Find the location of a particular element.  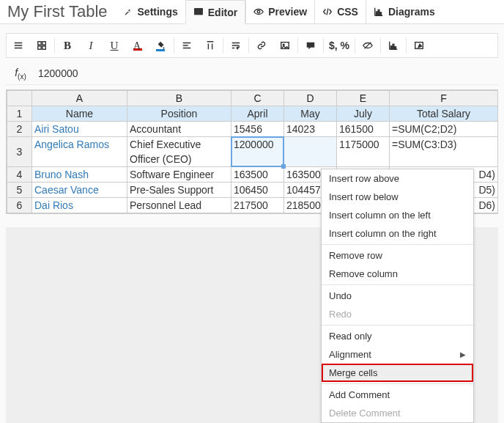

cell-july: 1175000 is located at coordinates (363, 152).